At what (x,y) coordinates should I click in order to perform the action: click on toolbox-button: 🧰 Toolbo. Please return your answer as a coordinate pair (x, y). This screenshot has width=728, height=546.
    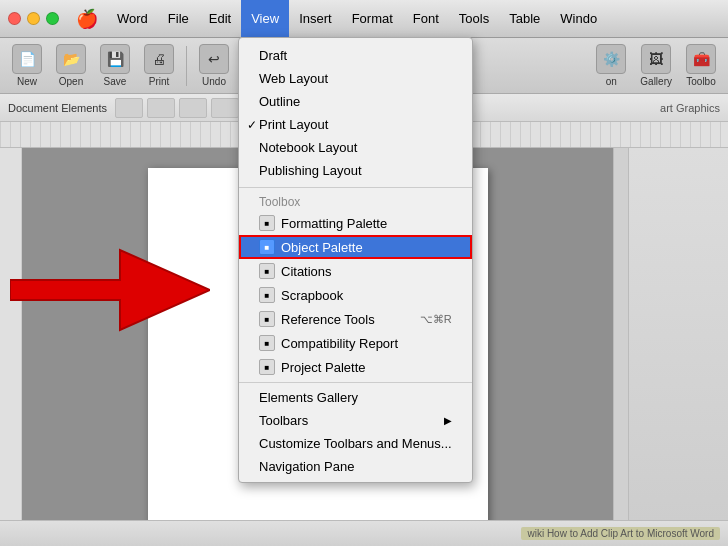
    Looking at the image, I should click on (701, 66).